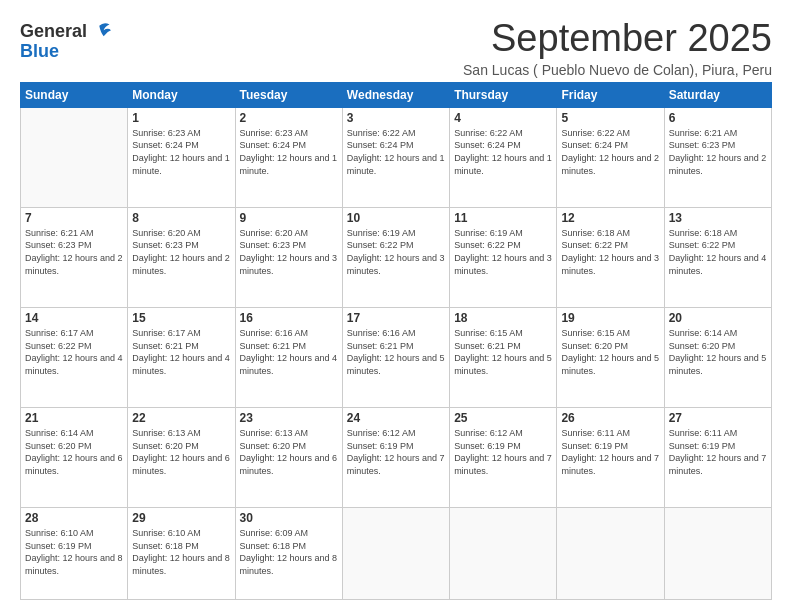  Describe the element at coordinates (718, 418) in the screenshot. I see `day-number: 27` at that location.